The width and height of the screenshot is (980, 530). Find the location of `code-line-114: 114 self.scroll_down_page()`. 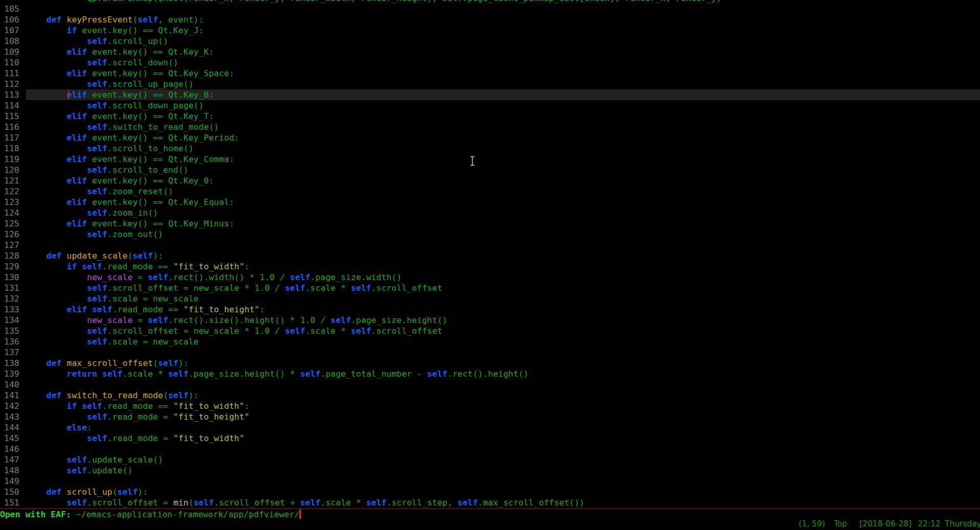

code-line-114: 114 self.scroll_down_page() is located at coordinates (490, 105).